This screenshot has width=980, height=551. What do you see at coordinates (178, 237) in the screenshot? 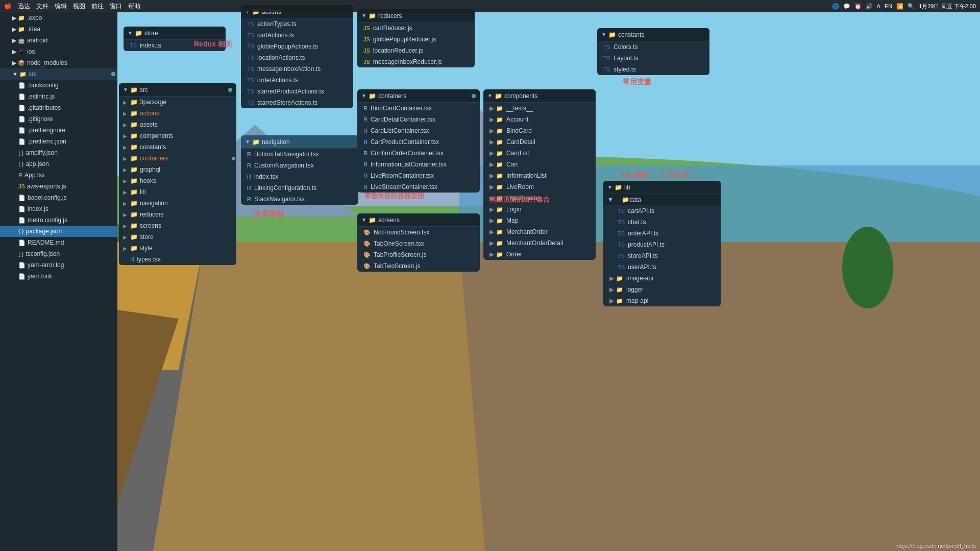
I see `src-store: ▶ 📁 store` at bounding box center [178, 237].